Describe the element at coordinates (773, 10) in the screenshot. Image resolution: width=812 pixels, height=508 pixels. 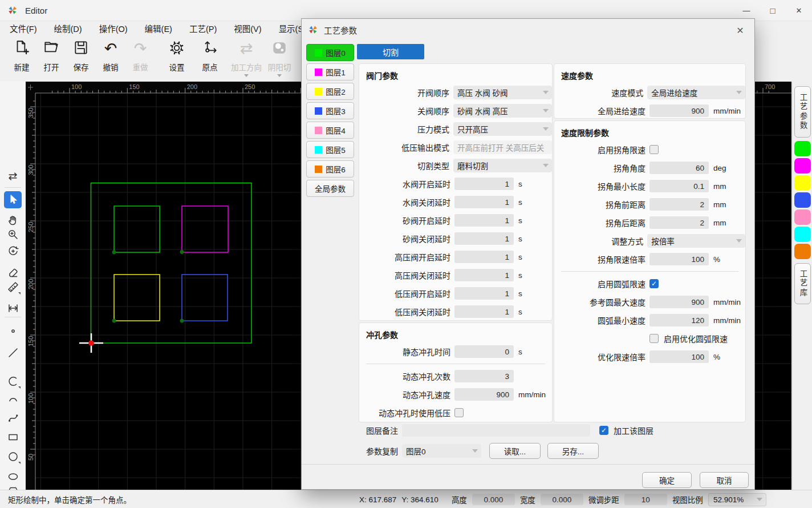
I see `maximize-button: □` at that location.